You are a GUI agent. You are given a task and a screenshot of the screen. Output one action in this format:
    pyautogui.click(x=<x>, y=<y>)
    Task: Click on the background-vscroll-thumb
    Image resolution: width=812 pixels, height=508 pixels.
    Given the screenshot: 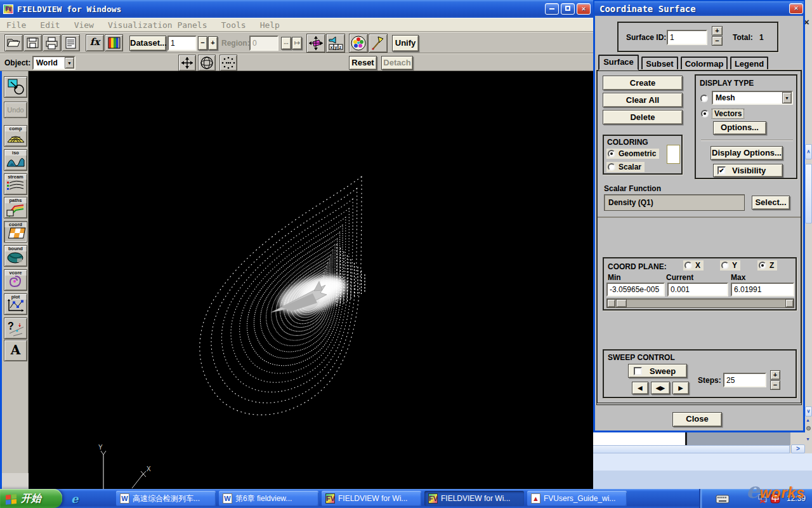 What is the action you would take?
    pyautogui.click(x=808, y=194)
    